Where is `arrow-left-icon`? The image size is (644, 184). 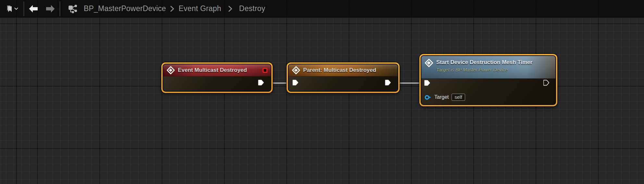 arrow-left-icon is located at coordinates (33, 9).